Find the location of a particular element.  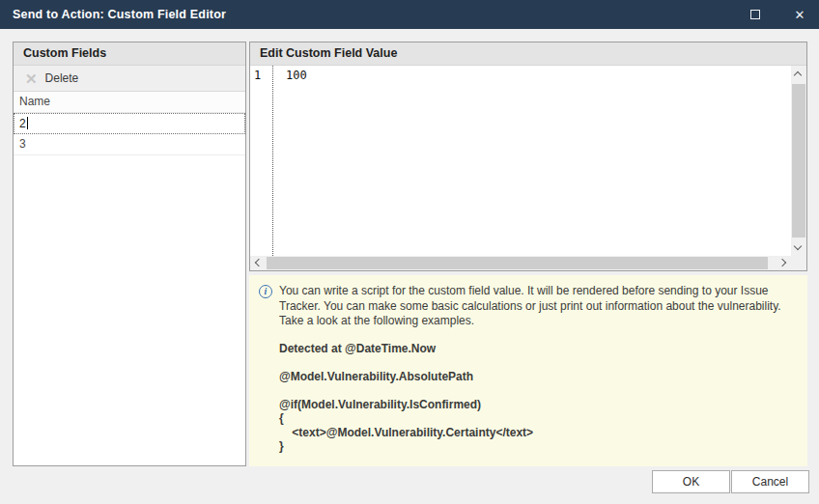

scroll-down-icon is located at coordinates (798, 246).